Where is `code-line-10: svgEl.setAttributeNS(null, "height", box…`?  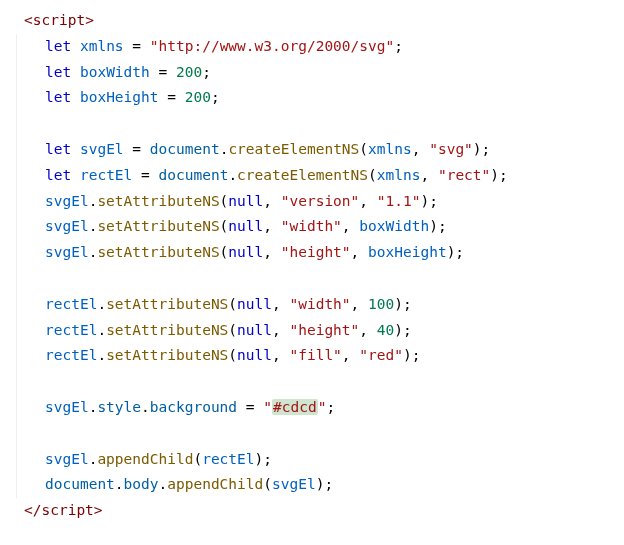
code-line-10: svgEl.setAttributeNS(null, "height", box… is located at coordinates (314, 253).